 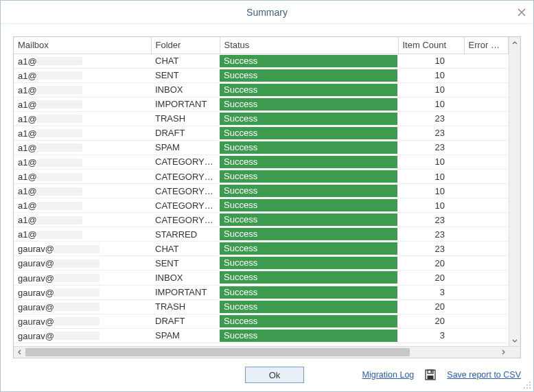 What do you see at coordinates (515, 341) in the screenshot?
I see `chevron-down-icon` at bounding box center [515, 341].